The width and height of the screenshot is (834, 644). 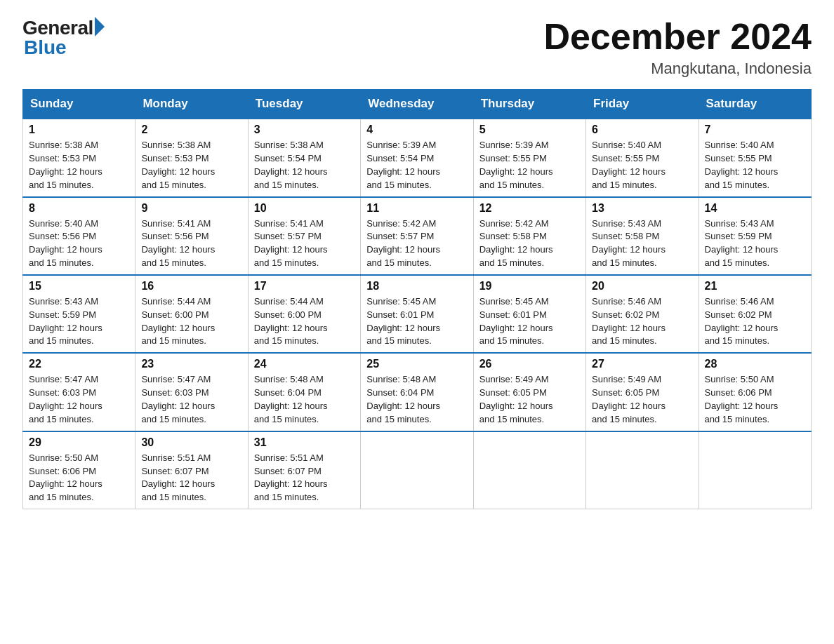 I want to click on calendar-cell: 29Sunrise: 5:50 AMSunset: 6:06 PMDayligh…, so click(x=79, y=470).